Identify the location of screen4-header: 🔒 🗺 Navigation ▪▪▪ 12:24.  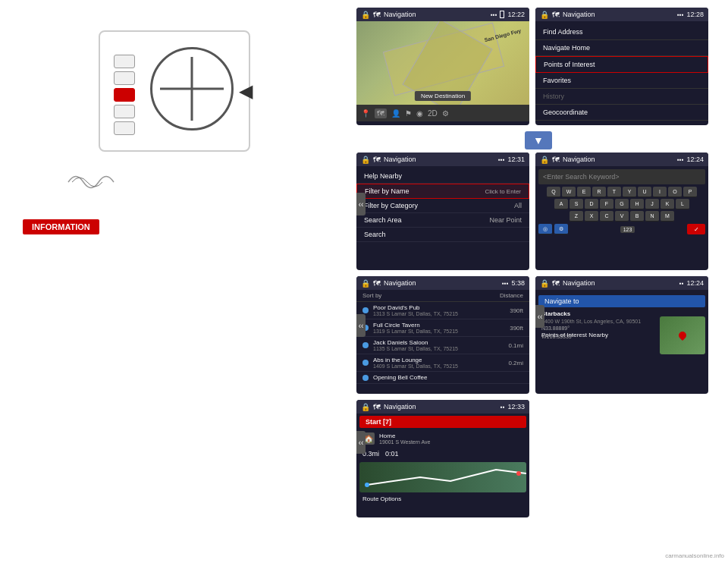
(622, 159).